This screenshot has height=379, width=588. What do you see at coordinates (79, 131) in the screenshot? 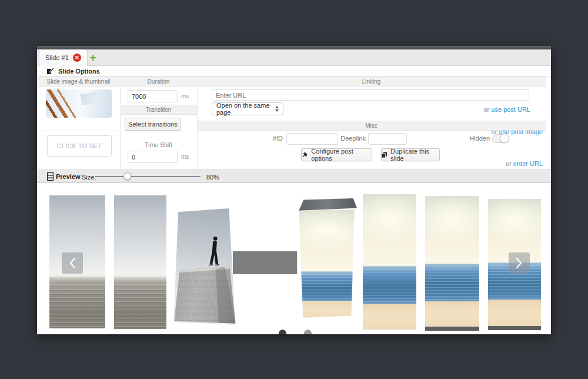
I see `image-column-divider` at bounding box center [79, 131].